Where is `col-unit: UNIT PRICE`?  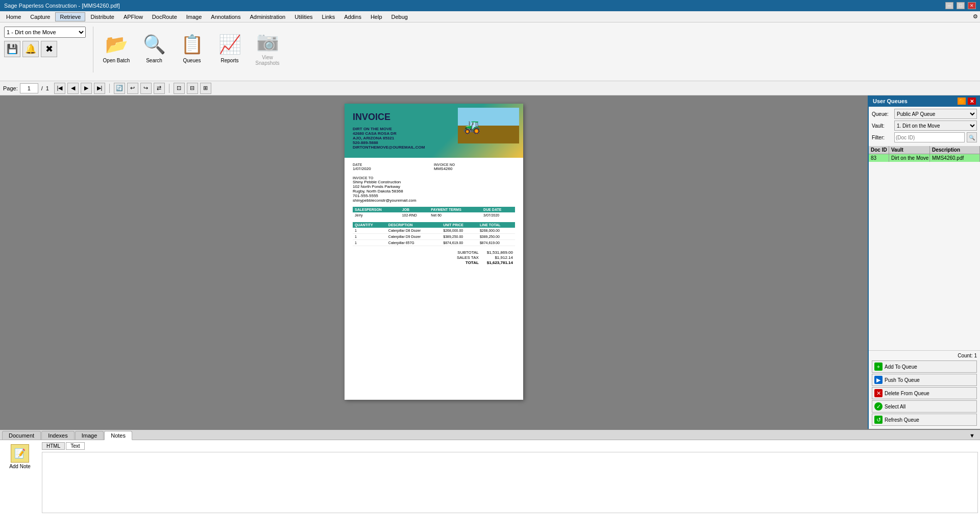
col-unit: UNIT PRICE is located at coordinates (459, 225).